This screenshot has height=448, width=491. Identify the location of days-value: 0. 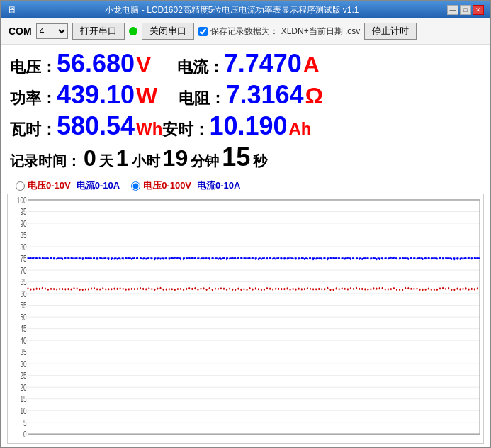
(90, 159).